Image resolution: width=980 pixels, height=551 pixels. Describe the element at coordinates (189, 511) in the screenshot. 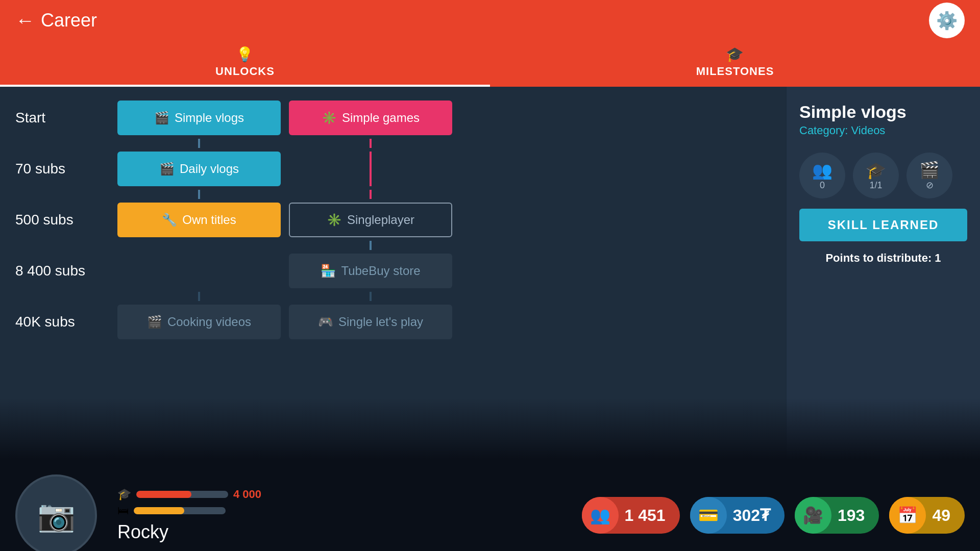

I see `coins-bar-row: 🛏` at that location.